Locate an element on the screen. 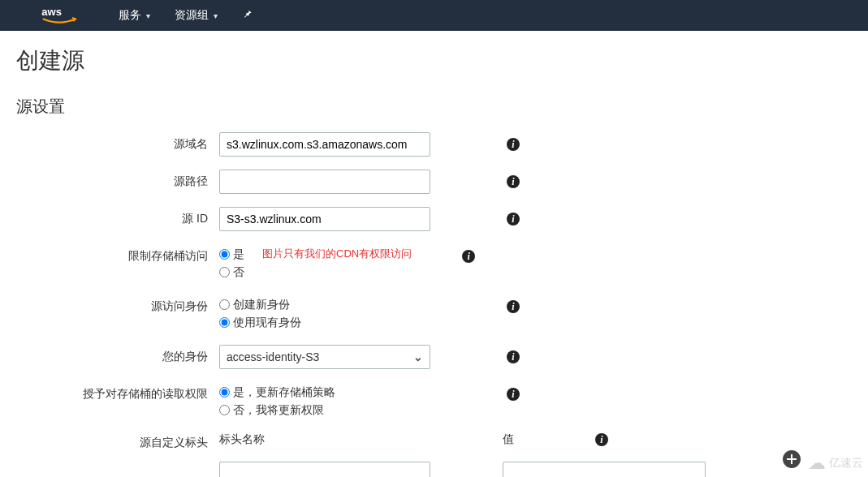 This screenshot has height=477, width=868. svg-text: aws is located at coordinates (52, 11).